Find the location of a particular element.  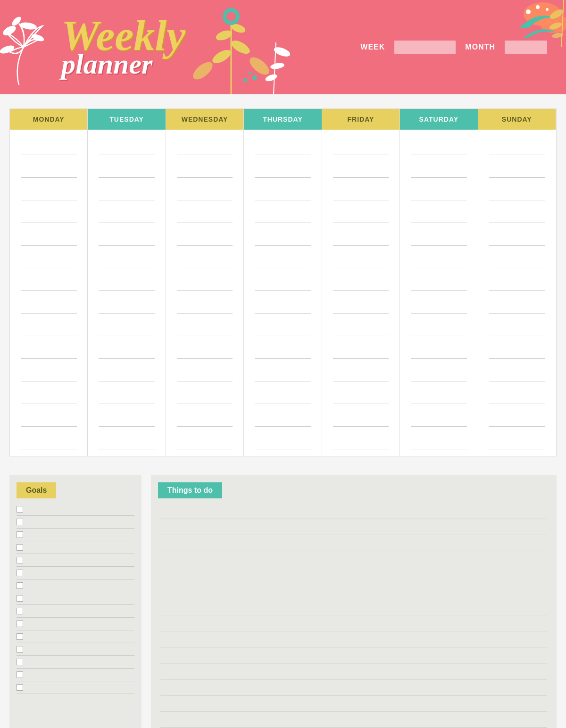

week-label: WEEK is located at coordinates (373, 47).